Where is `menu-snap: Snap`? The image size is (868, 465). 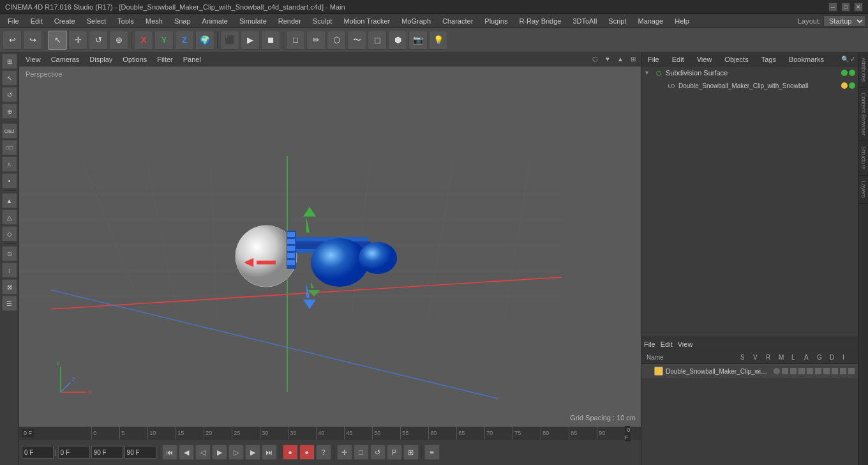 menu-snap: Snap is located at coordinates (183, 21).